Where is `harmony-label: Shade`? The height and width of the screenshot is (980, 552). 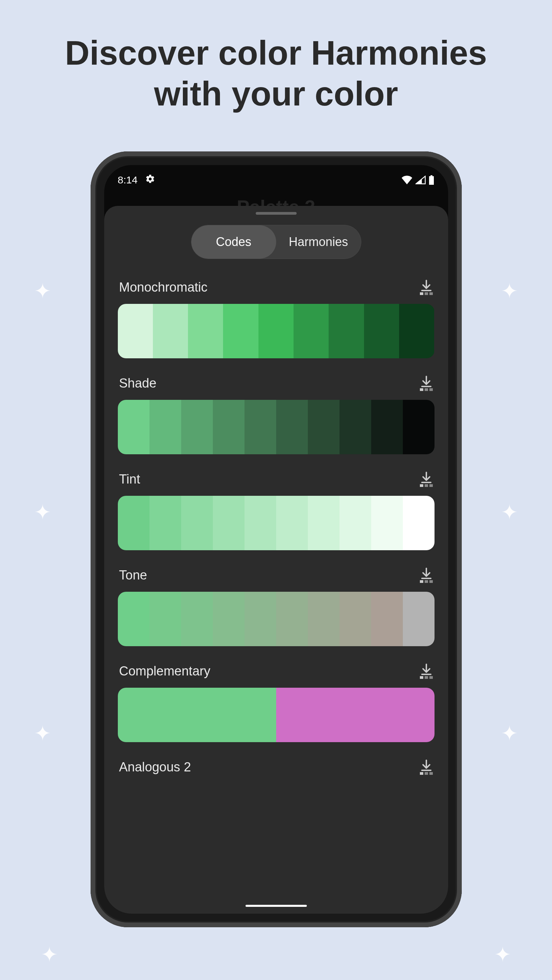 harmony-label: Shade is located at coordinates (138, 383).